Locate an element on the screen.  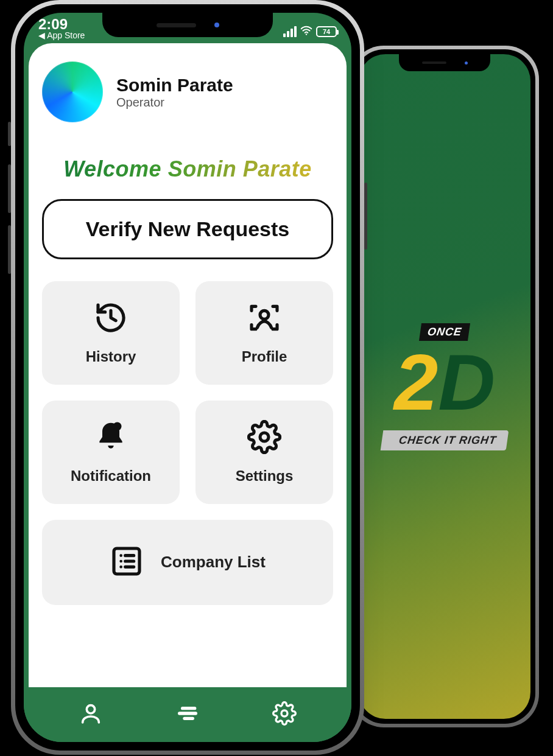
settings-tile: Settings is located at coordinates (264, 452).